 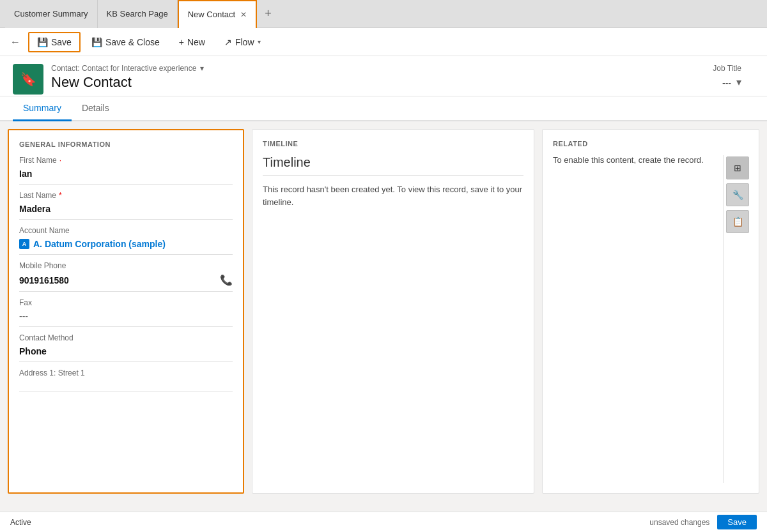 What do you see at coordinates (126, 211) in the screenshot?
I see `last-name-value: Madera` at bounding box center [126, 211].